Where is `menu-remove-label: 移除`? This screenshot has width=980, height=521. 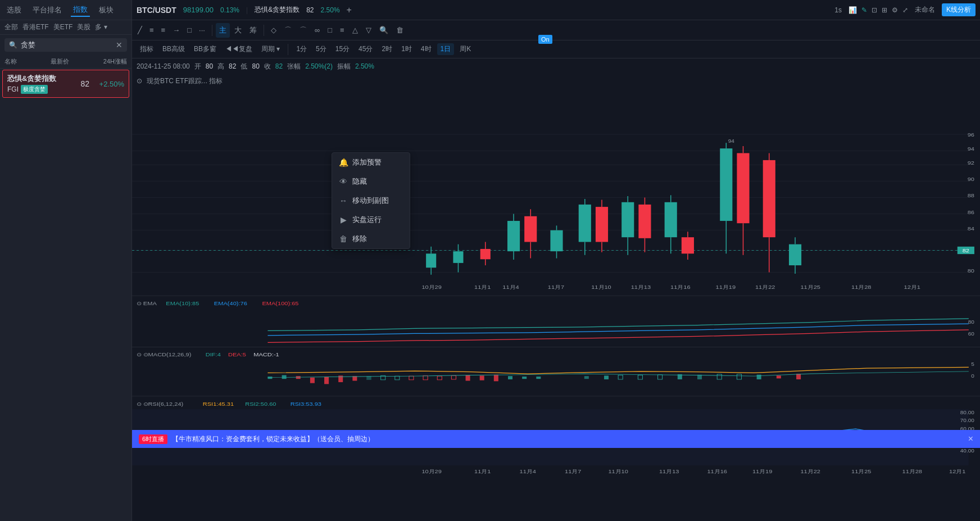 menu-remove-label: 移除 is located at coordinates (360, 239).